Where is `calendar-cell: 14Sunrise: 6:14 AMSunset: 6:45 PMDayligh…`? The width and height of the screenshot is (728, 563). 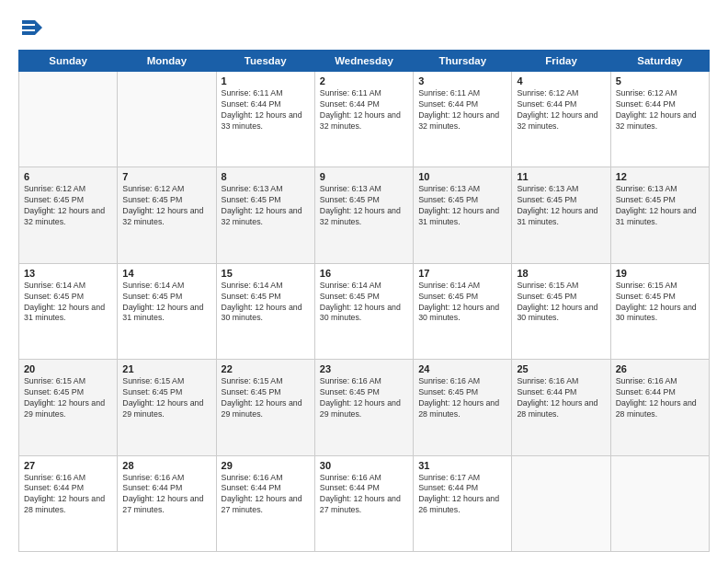
calendar-cell: 14Sunrise: 6:14 AMSunset: 6:45 PMDayligh… is located at coordinates (167, 311).